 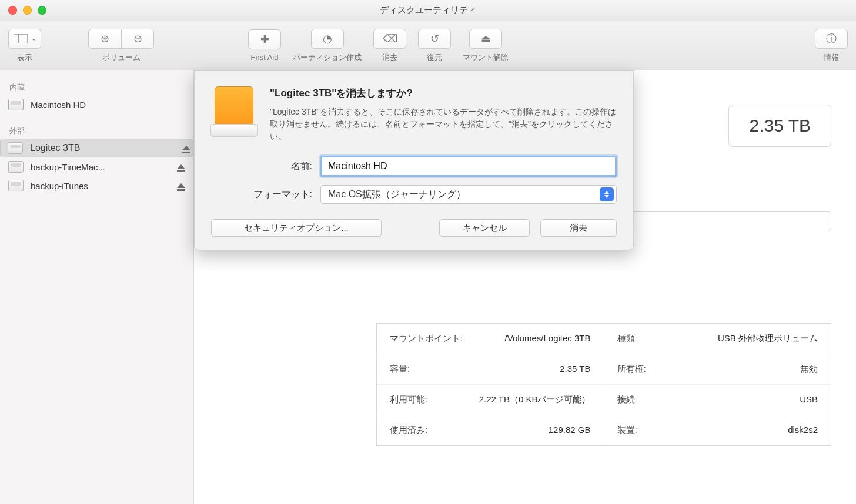 What do you see at coordinates (105, 39) in the screenshot?
I see `disk-plus-icon: ⊕` at bounding box center [105, 39].